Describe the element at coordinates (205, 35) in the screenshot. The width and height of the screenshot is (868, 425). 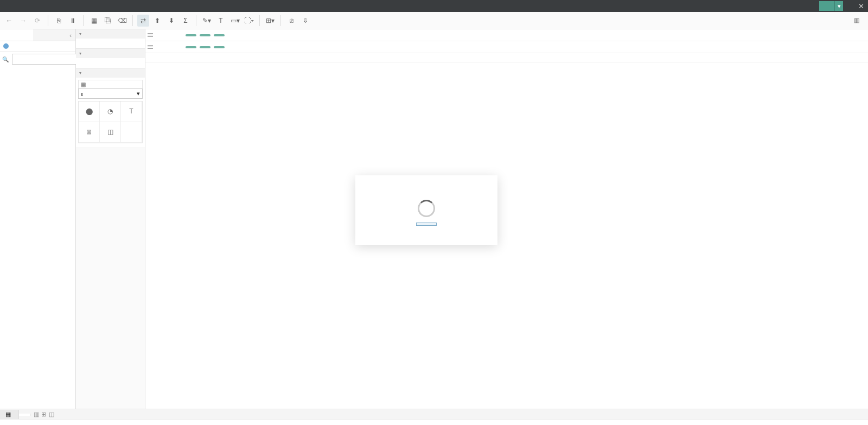
I see `pill-party` at that location.